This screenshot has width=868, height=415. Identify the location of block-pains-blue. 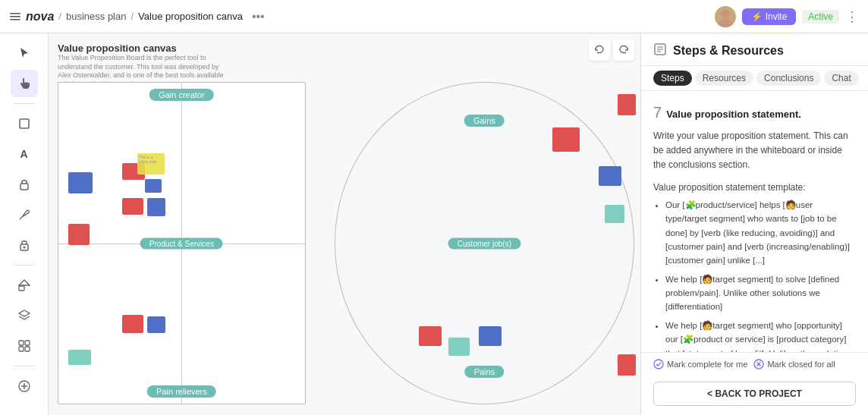
(490, 336).